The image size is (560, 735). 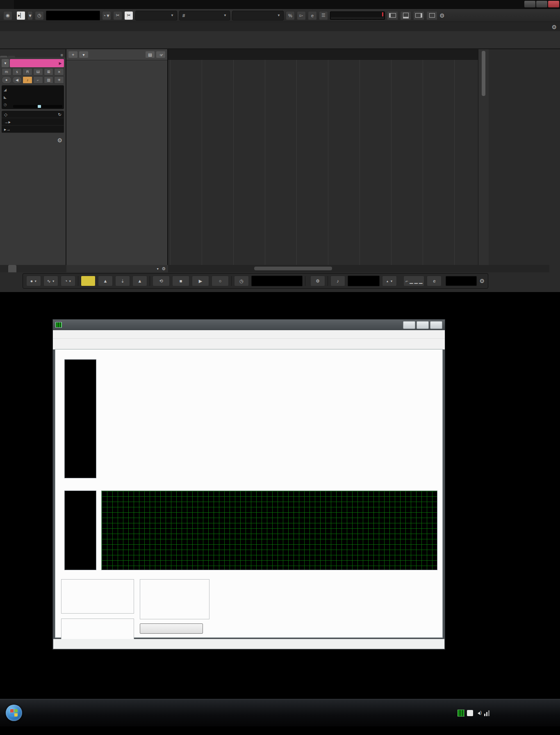 What do you see at coordinates (73, 16) in the screenshot?
I see `toolbar-time-display` at bounding box center [73, 16].